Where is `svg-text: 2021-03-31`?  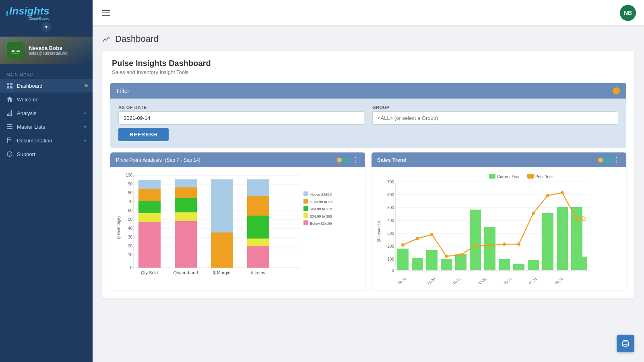
svg-text: 2021-03-31 is located at coordinates (479, 280).